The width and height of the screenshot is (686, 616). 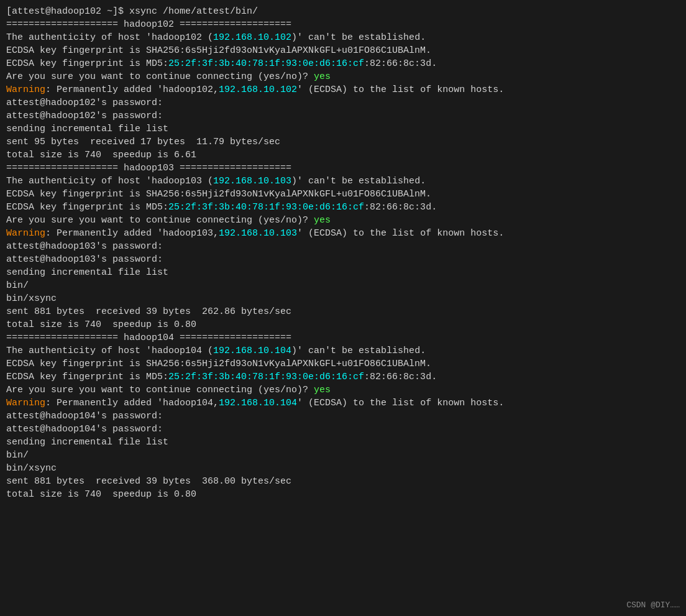 I want to click on terminal-text: [attest@hadoop102 ~]$ xsync /home/attest…, so click(x=132, y=11).